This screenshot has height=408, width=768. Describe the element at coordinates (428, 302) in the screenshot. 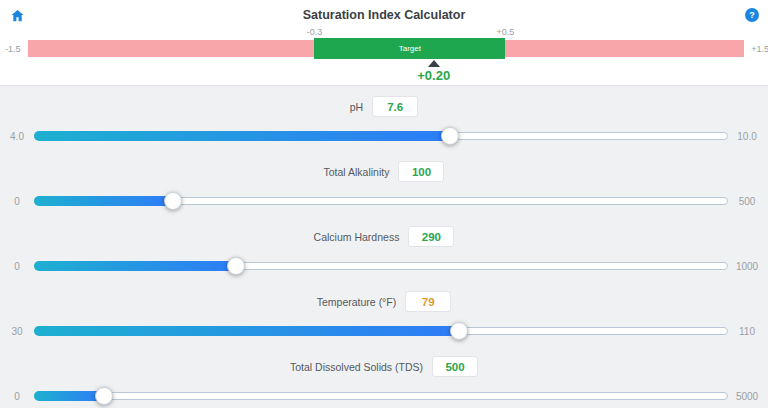

I see `slider-value-box: 79` at that location.